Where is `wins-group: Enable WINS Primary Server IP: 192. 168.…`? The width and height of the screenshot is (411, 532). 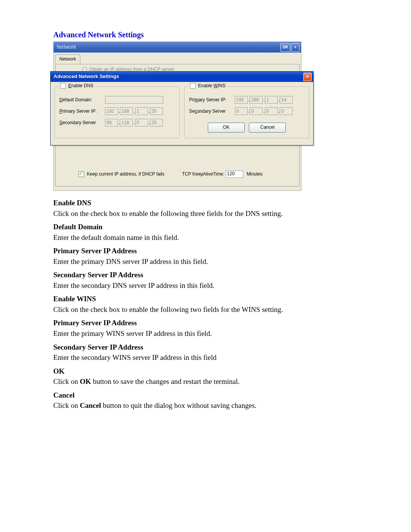 wins-group: Enable WINS Primary Server IP: 192. 168.… is located at coordinates (247, 112).